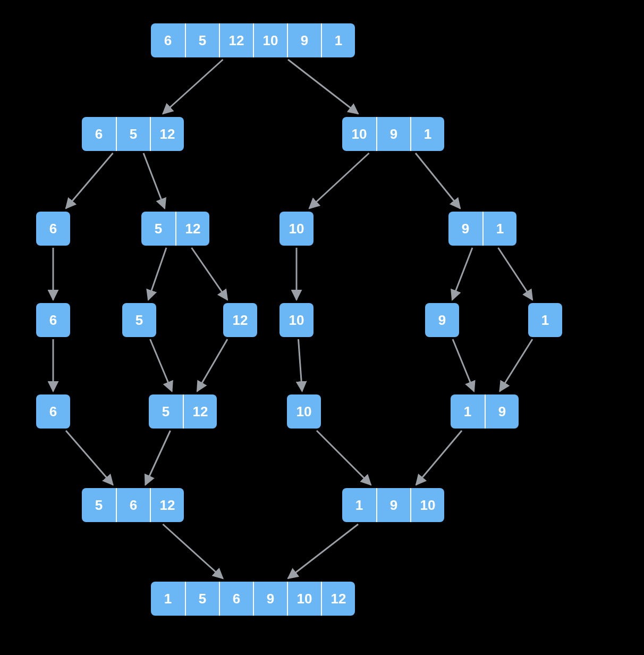  What do you see at coordinates (253, 599) in the screenshot?
I see `array-node: 15691012` at bounding box center [253, 599].